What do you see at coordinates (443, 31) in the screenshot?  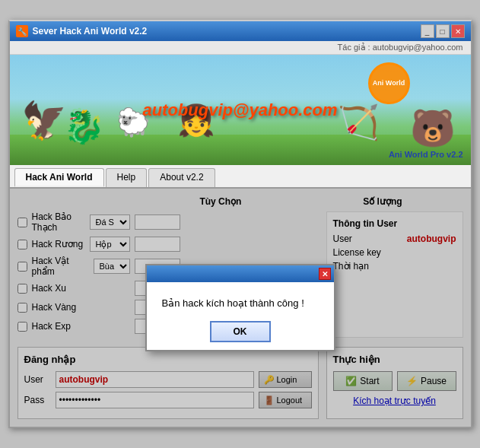 I see `title-controls: _ □ ✕` at bounding box center [443, 31].